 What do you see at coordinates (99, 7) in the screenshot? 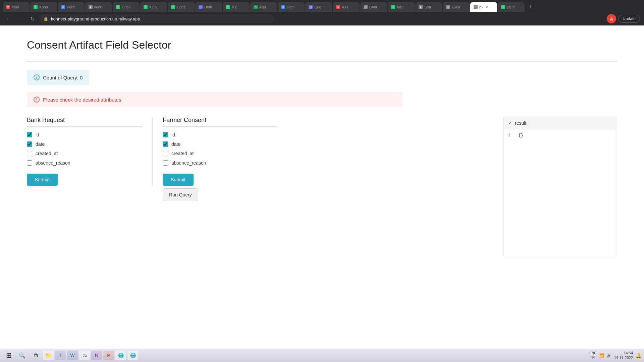
I see `tab-konn3: ● konn` at bounding box center [99, 7].